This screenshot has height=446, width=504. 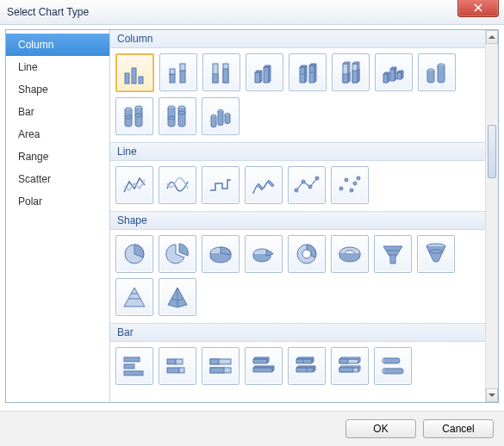 What do you see at coordinates (436, 254) in the screenshot?
I see `chart-3d-funnel` at bounding box center [436, 254].